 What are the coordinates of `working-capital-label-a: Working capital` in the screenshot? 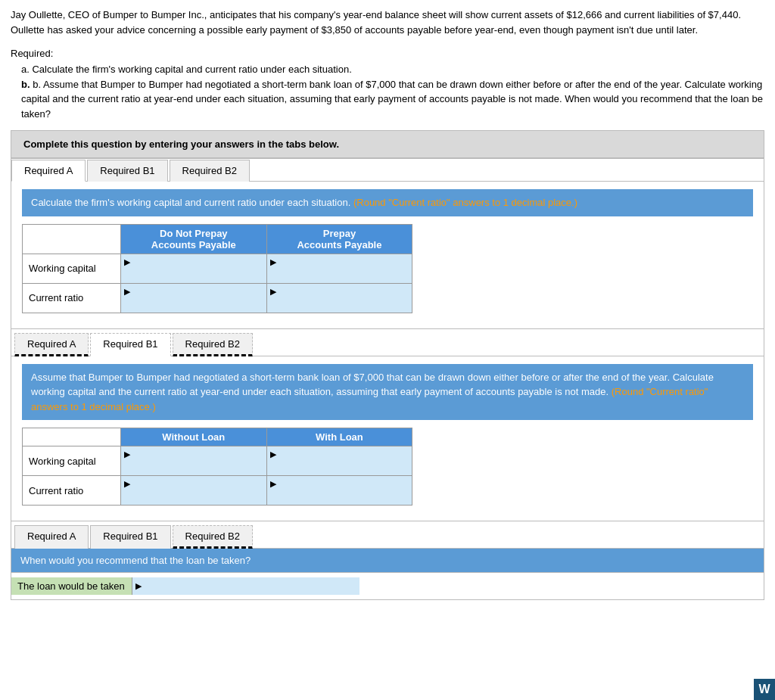 It's located at (72, 268).